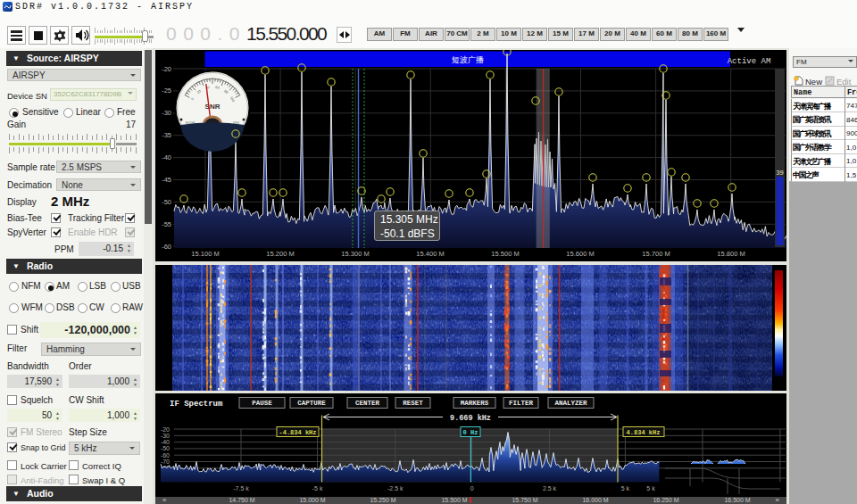 This screenshot has width=857, height=504. Describe the element at coordinates (644, 433) in the screenshot. I see `svg-text: 4.834 kHz` at that location.